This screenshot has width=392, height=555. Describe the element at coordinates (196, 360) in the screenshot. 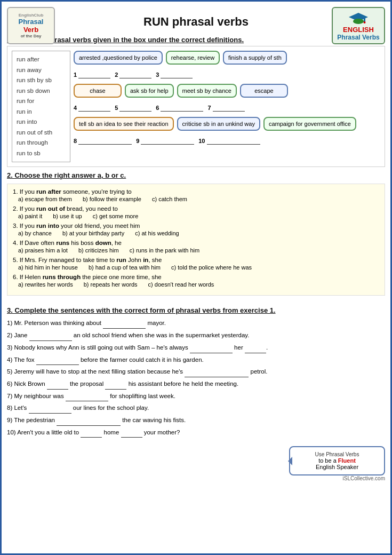

I see `sentence-4: 4) The fox before the farmer could catch…` at that location.